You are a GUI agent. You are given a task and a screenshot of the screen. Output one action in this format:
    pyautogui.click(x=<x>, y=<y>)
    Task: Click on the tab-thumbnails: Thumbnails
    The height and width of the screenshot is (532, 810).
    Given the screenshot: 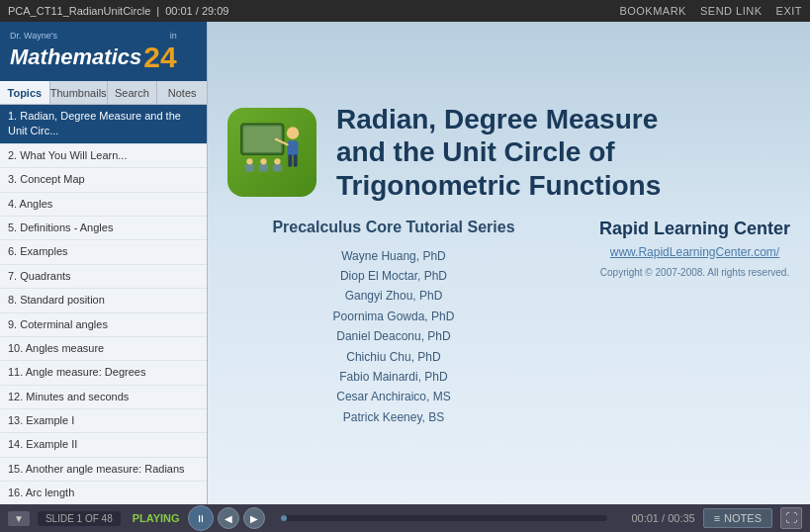 What is the action you would take?
    pyautogui.click(x=79, y=93)
    